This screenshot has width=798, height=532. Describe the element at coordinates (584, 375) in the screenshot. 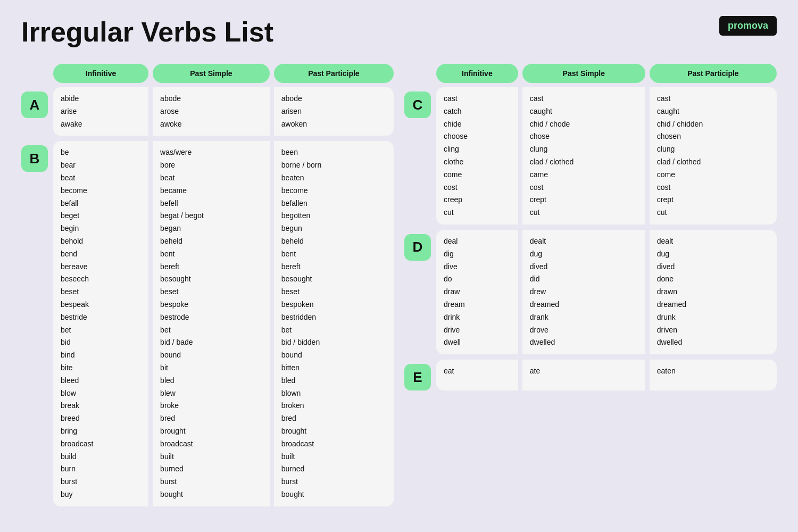

I see `past-simple-cell: ate` at that location.